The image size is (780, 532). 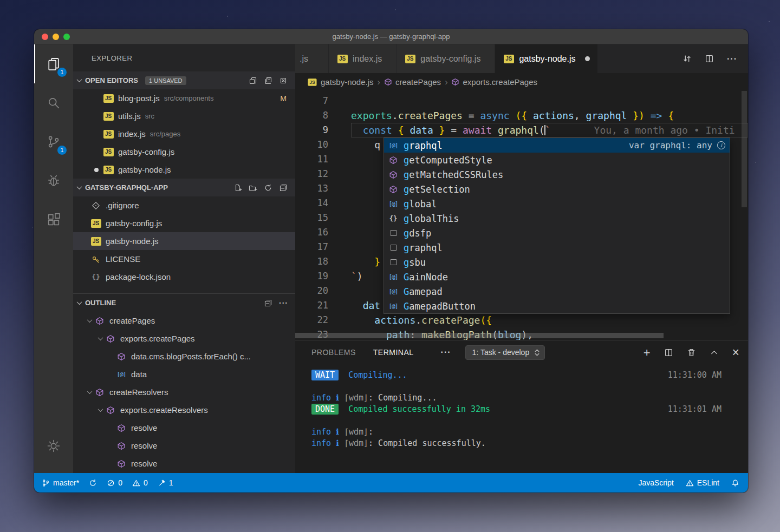 What do you see at coordinates (736, 353) in the screenshot?
I see `close-panel-icon: ×` at bounding box center [736, 353].